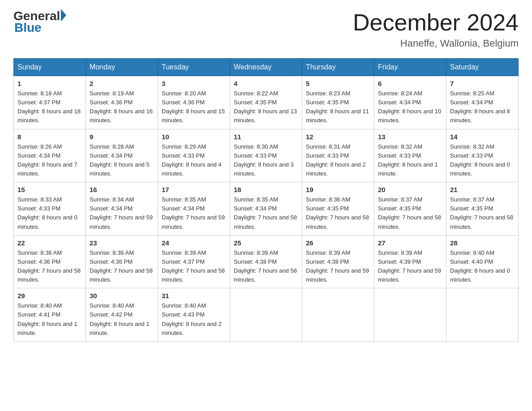 This screenshot has width=532, height=411. I want to click on day-number: 24, so click(194, 243).